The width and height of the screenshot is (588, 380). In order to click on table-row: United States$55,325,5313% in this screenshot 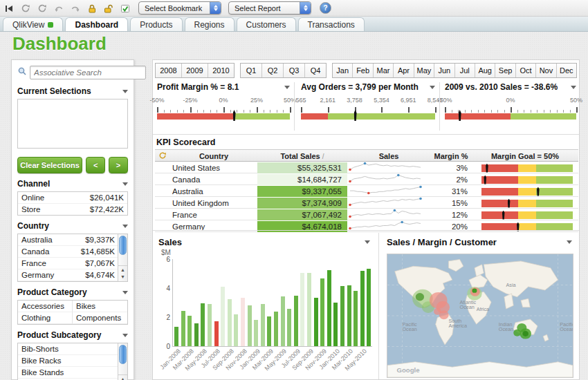, I will do `click(367, 167)`.